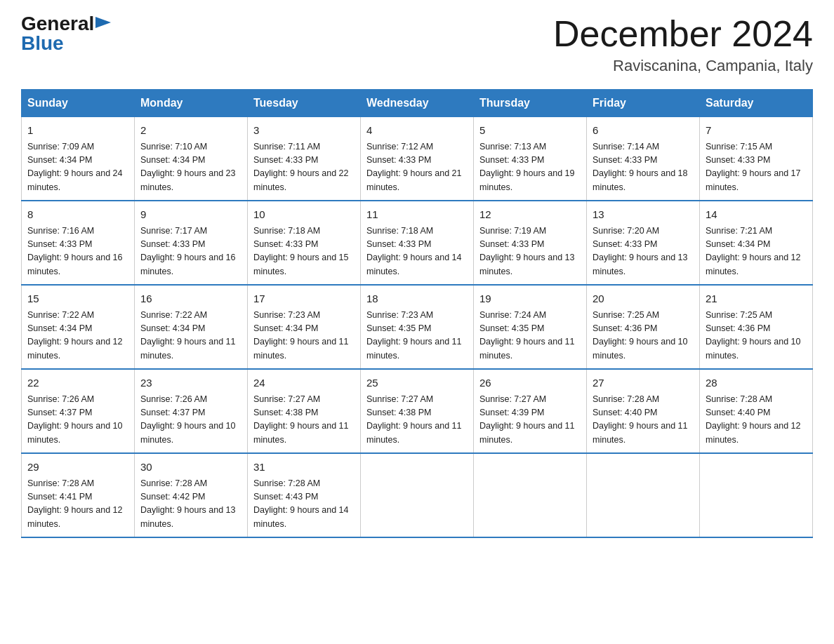 This screenshot has height=644, width=834. What do you see at coordinates (79, 411) in the screenshot?
I see `calendar-cell: 22Sunrise: 7:26 AMSunset: 4:37 PMDayligh…` at bounding box center [79, 411].